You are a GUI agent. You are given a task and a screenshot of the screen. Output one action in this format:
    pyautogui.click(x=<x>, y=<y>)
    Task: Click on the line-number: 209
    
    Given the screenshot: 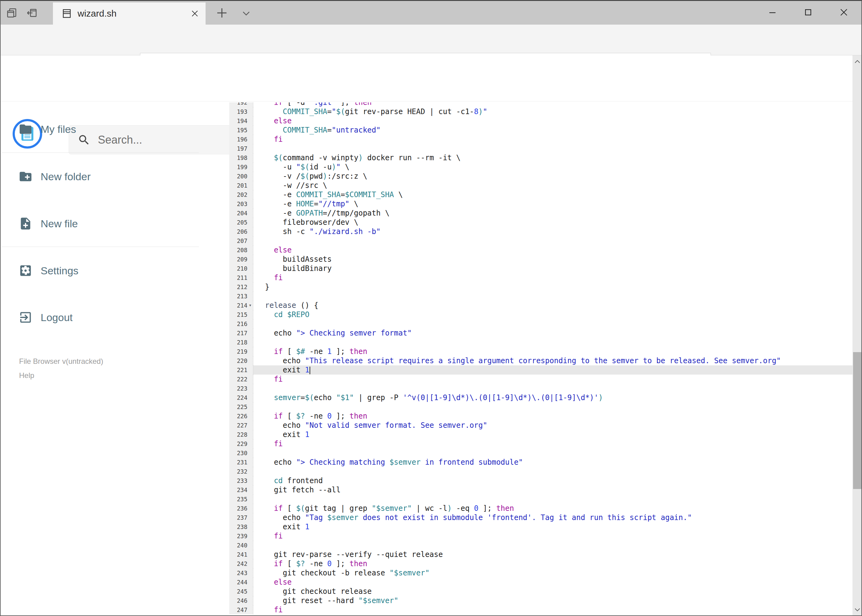 What is the action you would take?
    pyautogui.click(x=241, y=259)
    